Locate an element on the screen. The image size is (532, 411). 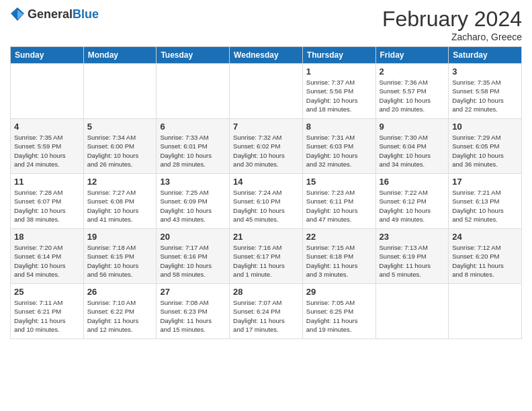
day-info: Sunrise: 7:11 AM Sunset: 6:21 PM Dayligh… is located at coordinates (47, 316).